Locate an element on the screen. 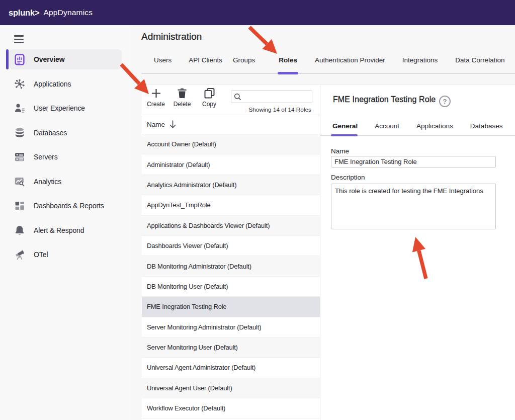 This screenshot has width=515, height=420. tab-groups: Groups is located at coordinates (244, 63).